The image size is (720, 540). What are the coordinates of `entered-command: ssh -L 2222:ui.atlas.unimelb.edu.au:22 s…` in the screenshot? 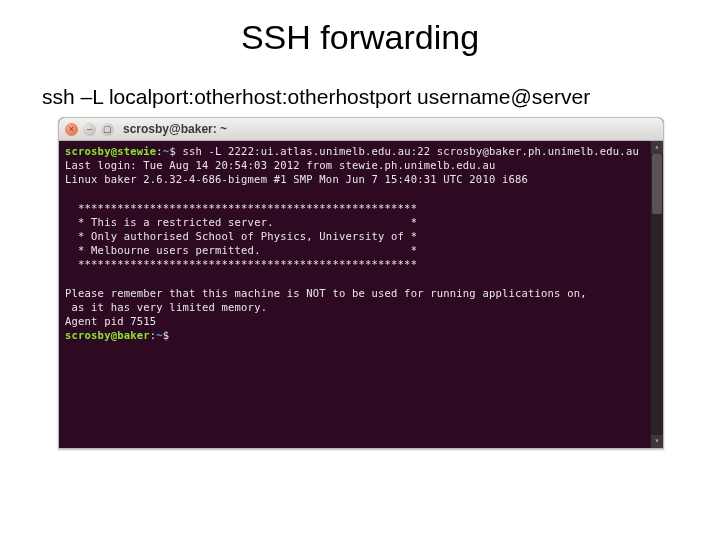 It's located at (410, 151).